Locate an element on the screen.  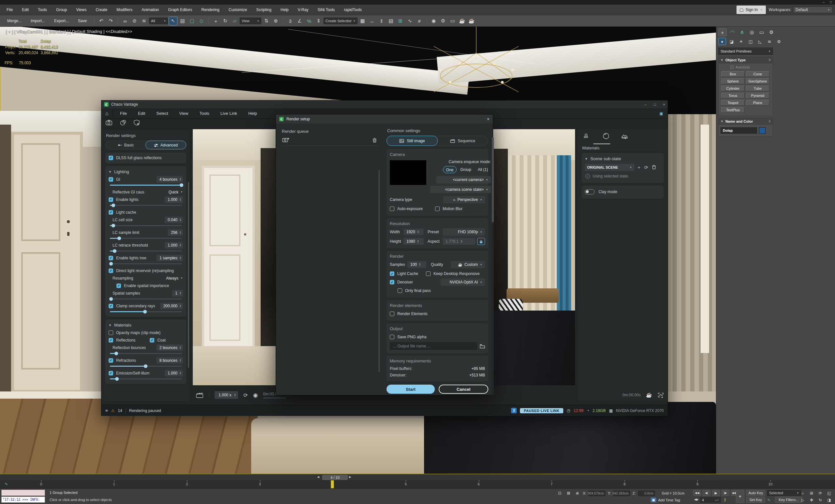
undo-icon: ↶ is located at coordinates (101, 21).